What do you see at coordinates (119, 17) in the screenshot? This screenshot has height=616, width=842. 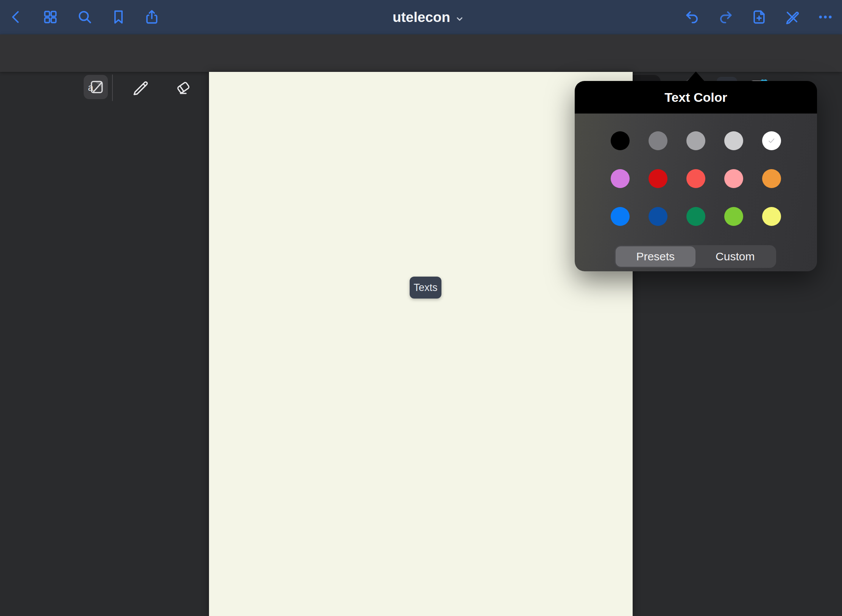 I see `bookmark-icon` at bounding box center [119, 17].